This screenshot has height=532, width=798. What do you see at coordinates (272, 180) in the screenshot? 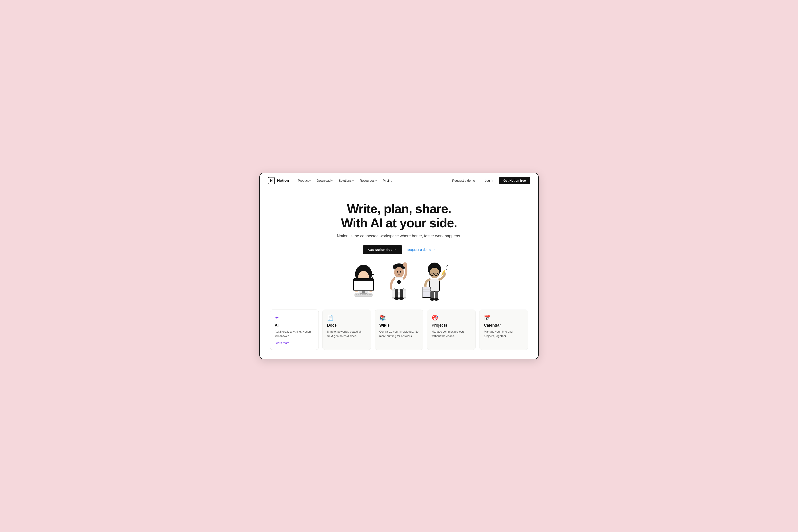
I see `notion-icon: N` at bounding box center [272, 180].